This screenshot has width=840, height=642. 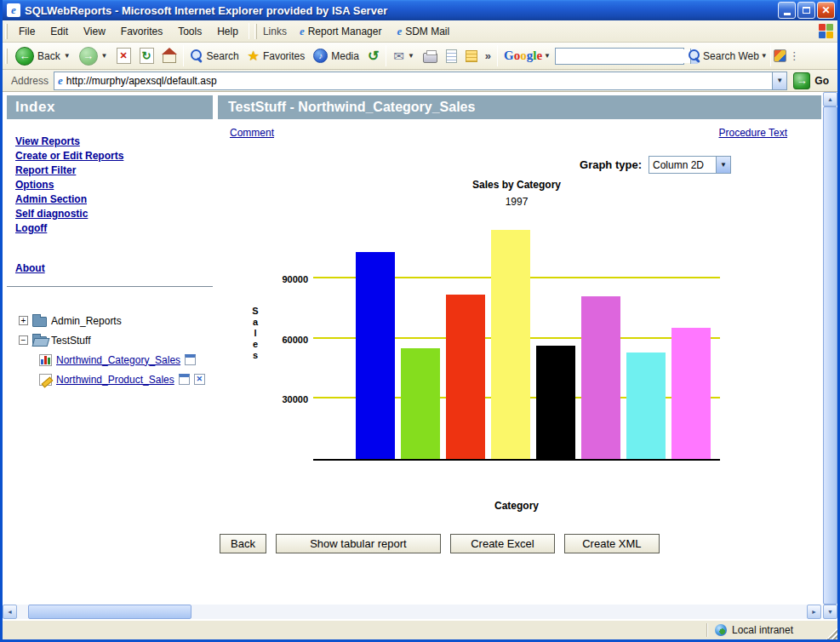 What do you see at coordinates (471, 56) in the screenshot?
I see `discuss-button` at bounding box center [471, 56].